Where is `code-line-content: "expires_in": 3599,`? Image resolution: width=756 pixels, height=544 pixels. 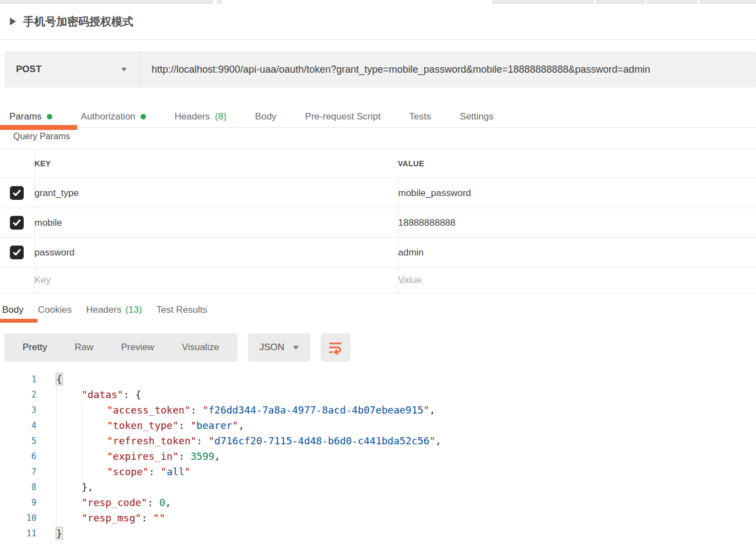
code-line-content: "expires_in": 3599, is located at coordinates (138, 456).